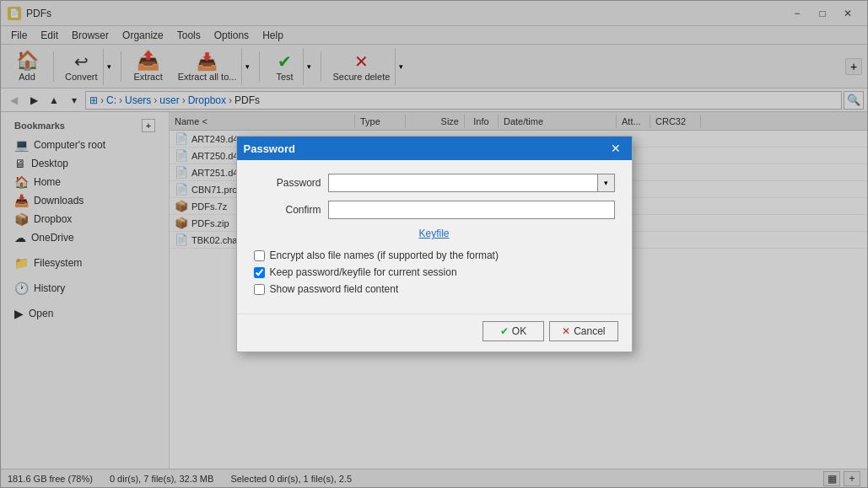 The width and height of the screenshot is (868, 488). Describe the element at coordinates (434, 183) in the screenshot. I see `password-row: Password ▾` at that location.